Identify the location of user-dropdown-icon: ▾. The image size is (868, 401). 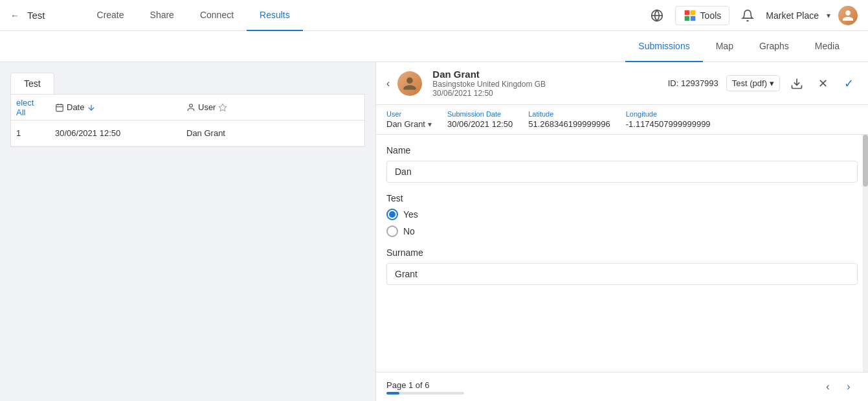
(430, 124).